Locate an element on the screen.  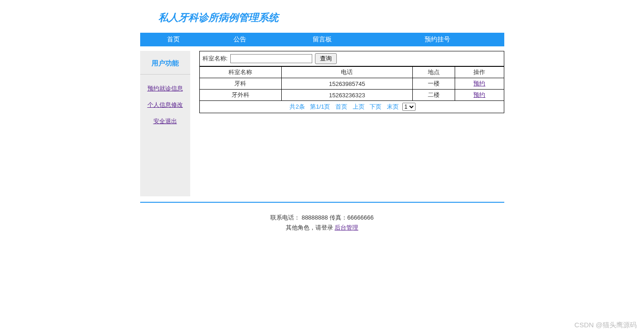
footer-admin-link: 后台管理 is located at coordinates (346, 227).